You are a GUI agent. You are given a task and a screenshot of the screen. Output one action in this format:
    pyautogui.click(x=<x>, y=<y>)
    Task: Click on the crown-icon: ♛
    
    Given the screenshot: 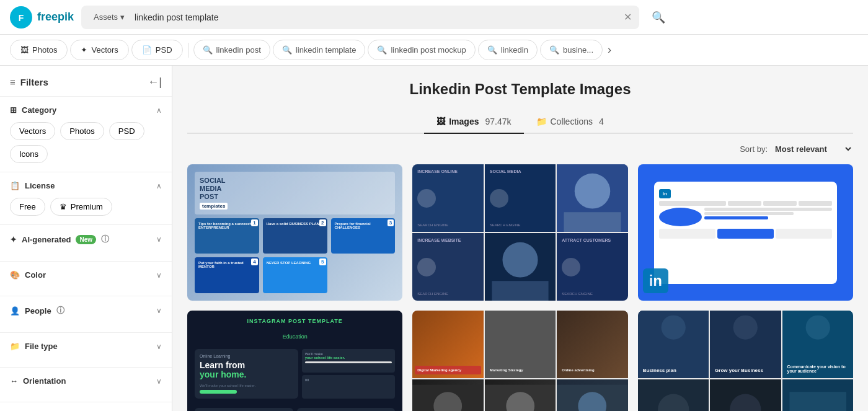 What is the action you would take?
    pyautogui.click(x=63, y=207)
    